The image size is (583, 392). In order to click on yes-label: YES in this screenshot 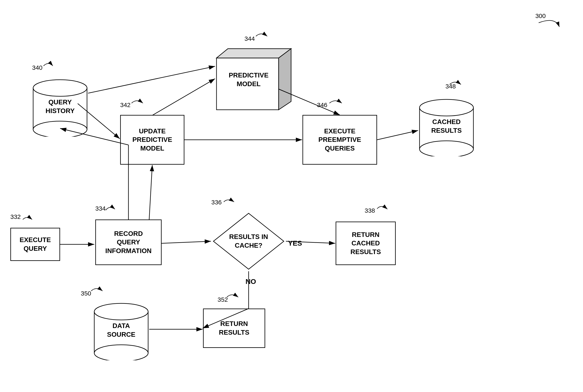, I will do `click(295, 243)`.